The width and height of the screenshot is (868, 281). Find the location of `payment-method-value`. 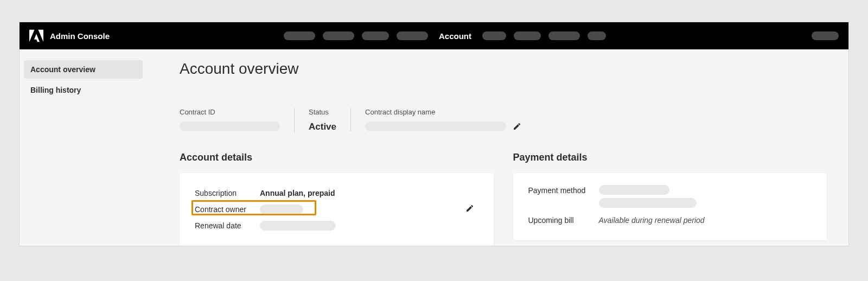

payment-method-value is located at coordinates (705, 196).